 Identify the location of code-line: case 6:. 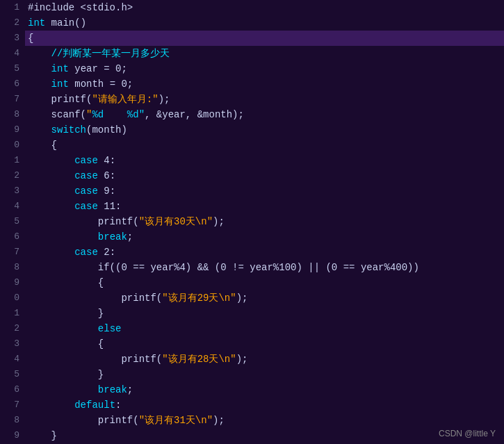
(264, 176).